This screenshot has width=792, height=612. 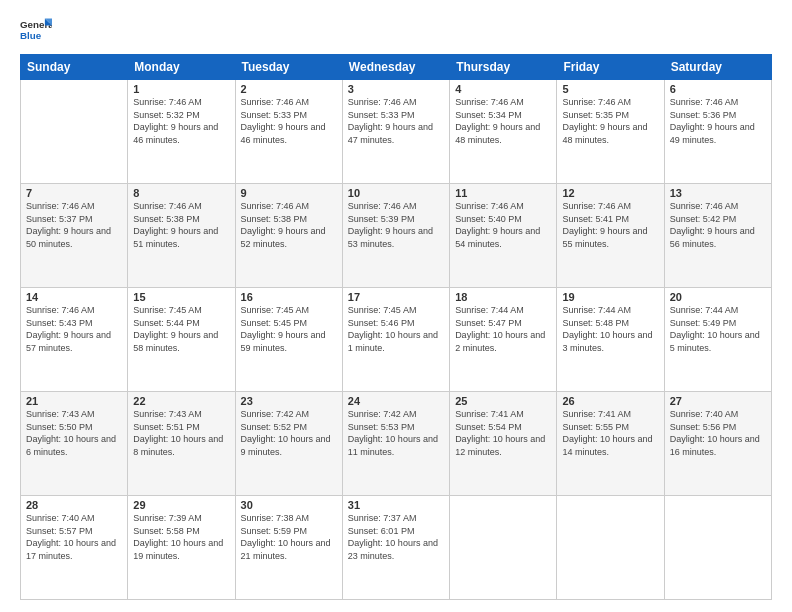 I want to click on calendar-cell: 2Sunrise: 7:46 AMSunset: 5:33 PMDaylight…, so click(x=288, y=132).